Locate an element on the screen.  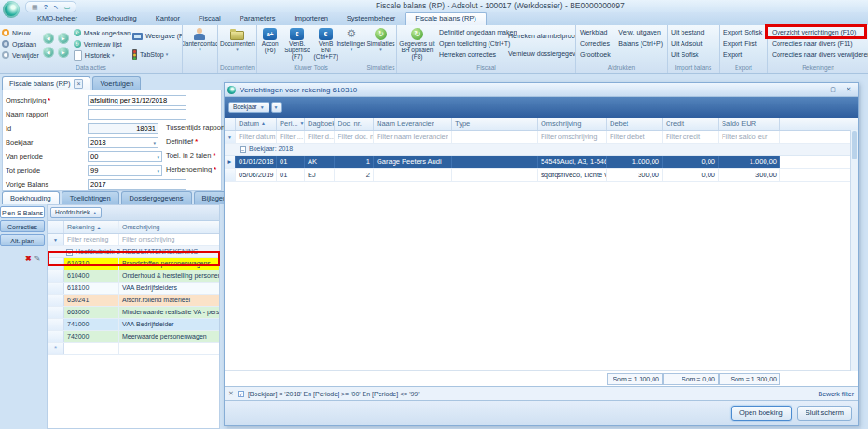
remove-filter-icon: ✕ is located at coordinates (231, 394).